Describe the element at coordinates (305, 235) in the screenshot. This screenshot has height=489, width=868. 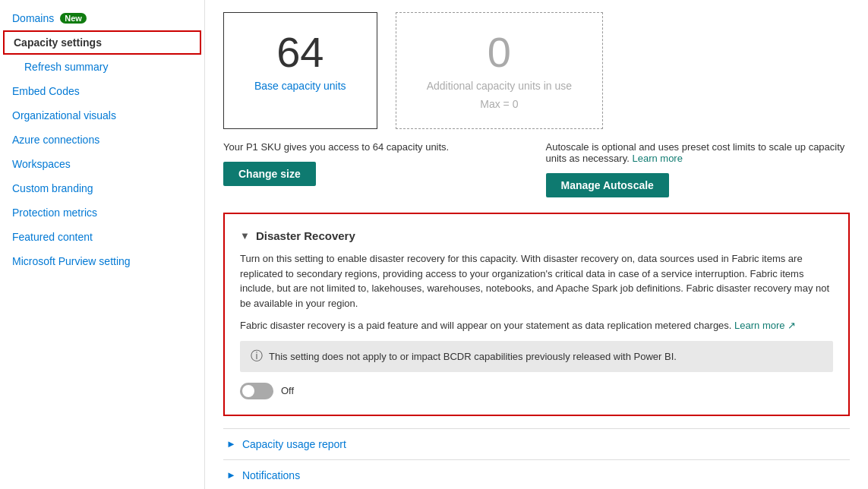
I see `disaster-recovery-title: Disaster Recovery` at that location.